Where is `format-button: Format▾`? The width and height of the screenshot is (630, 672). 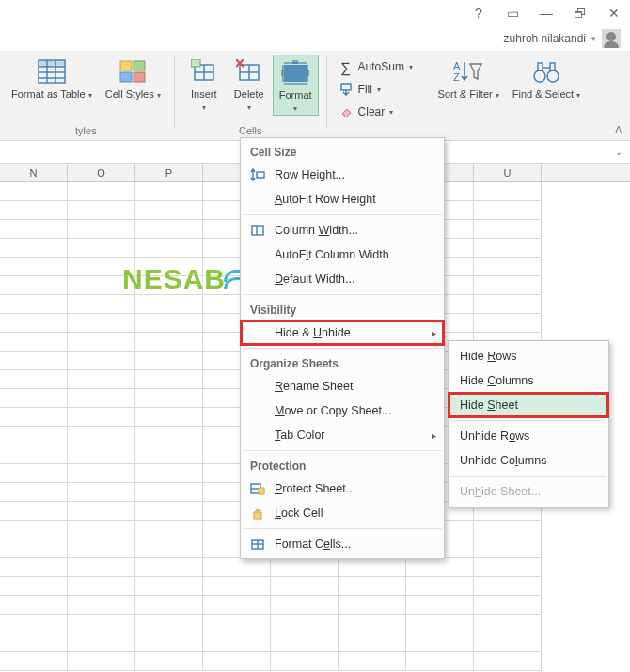 format-button: Format▾ is located at coordinates (295, 85).